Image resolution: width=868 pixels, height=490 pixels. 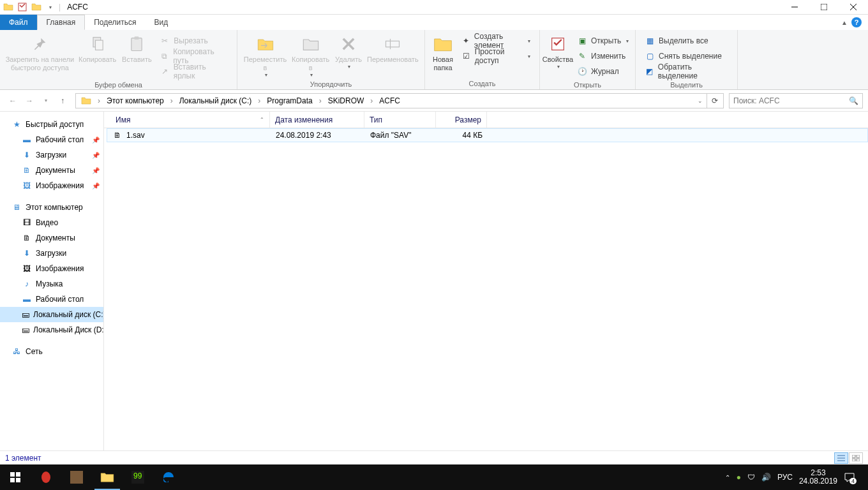 I want to click on tray-volume-icon: 🔊, so click(x=766, y=477).